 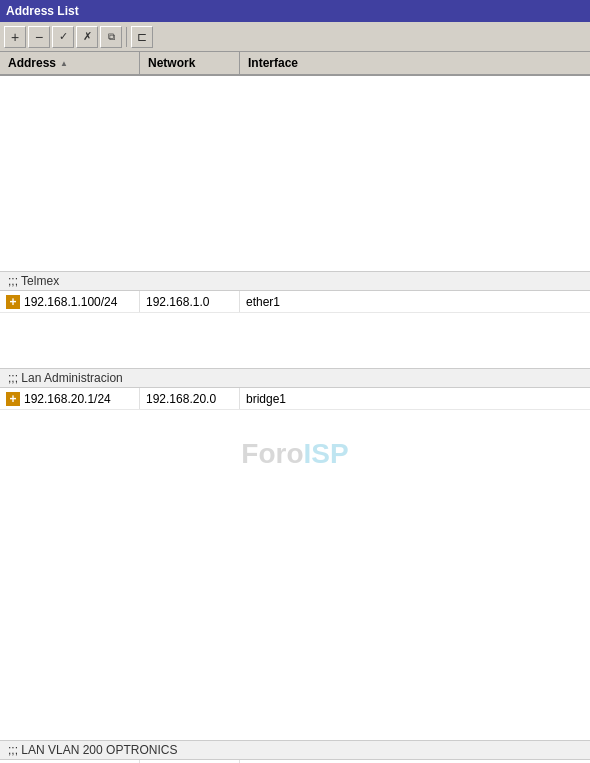 What do you see at coordinates (295, 302) in the screenshot?
I see `table-row: + 192.168.1.100/24 192.168.1.0 ether1` at bounding box center [295, 302].